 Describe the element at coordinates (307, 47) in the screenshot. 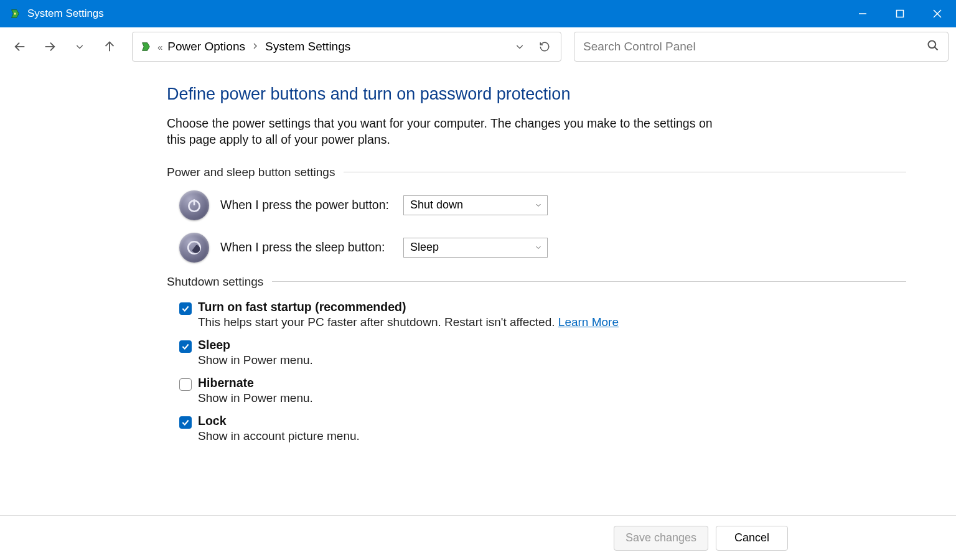

I see `breadcrumb-current: System Settings` at that location.